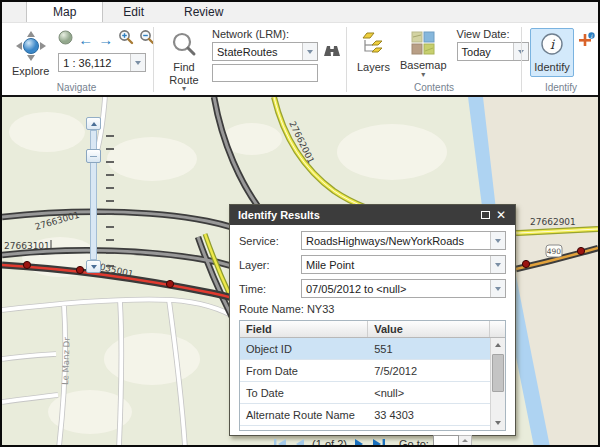  What do you see at coordinates (486, 215) in the screenshot?
I see `maximize-icon` at bounding box center [486, 215].